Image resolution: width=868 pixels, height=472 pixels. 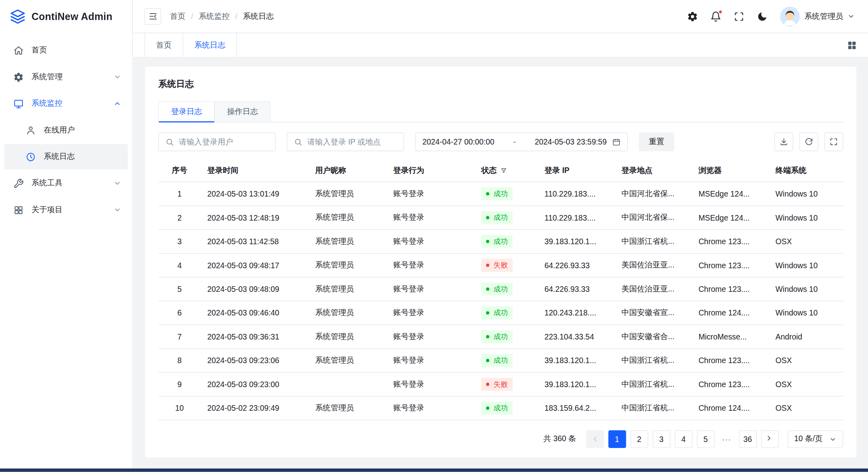 I want to click on date-range-picker: 2024-04-27 00:00:00 - 2024-05-03 23:59:5…, so click(x=521, y=142).